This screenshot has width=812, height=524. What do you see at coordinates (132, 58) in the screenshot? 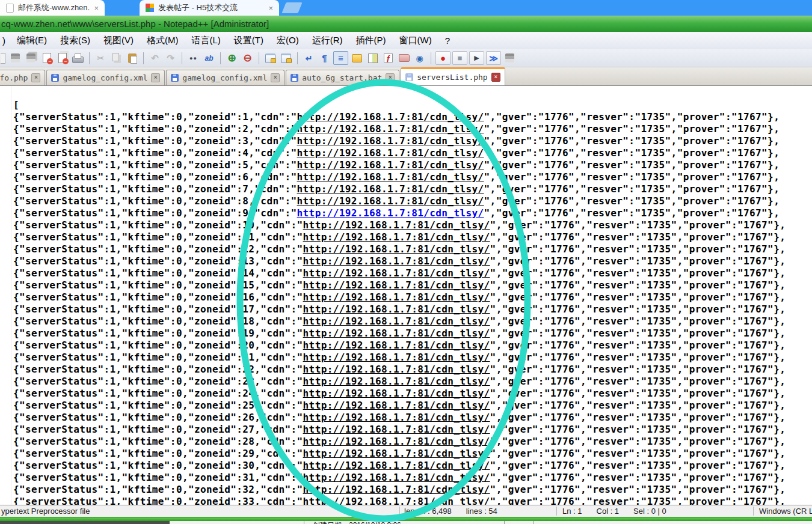
I see `paste-icon` at bounding box center [132, 58].